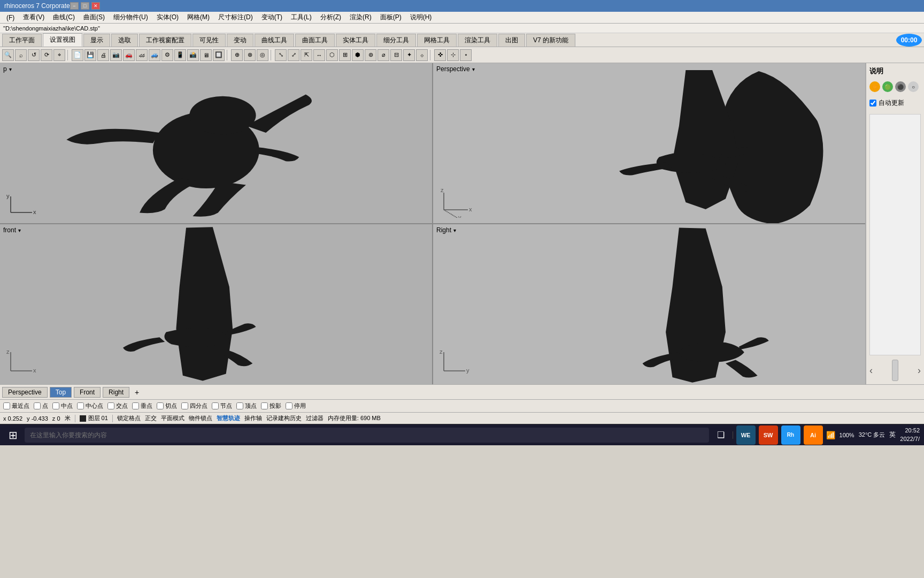  I want to click on tab-surface-tools: 曲面工具, so click(315, 40).